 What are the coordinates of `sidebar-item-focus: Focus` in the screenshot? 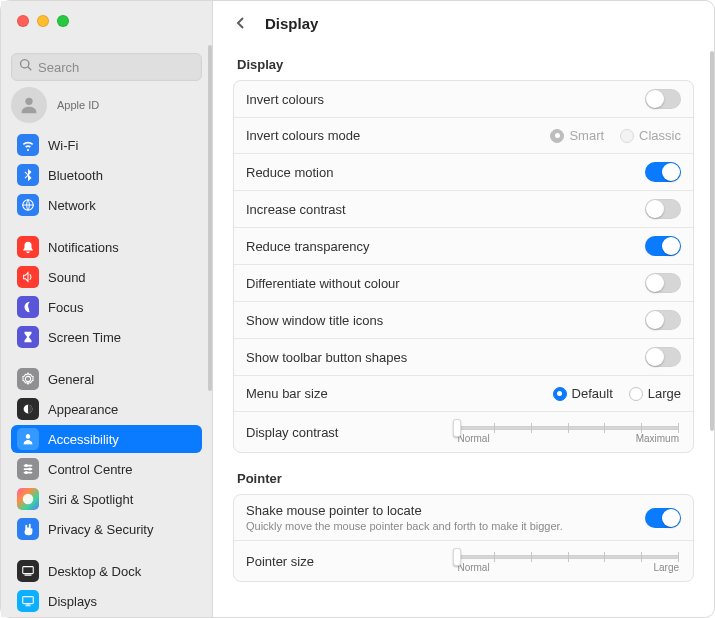 It's located at (106, 307).